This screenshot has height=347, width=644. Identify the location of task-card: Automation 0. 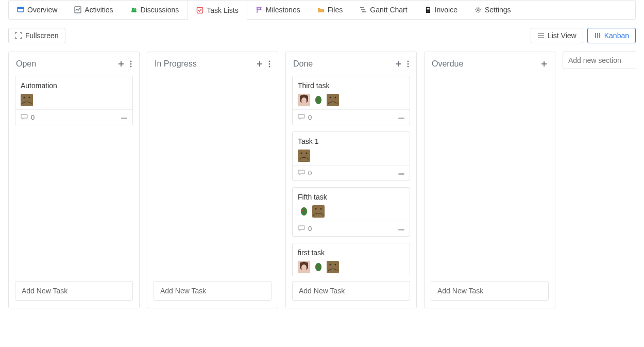
(74, 101).